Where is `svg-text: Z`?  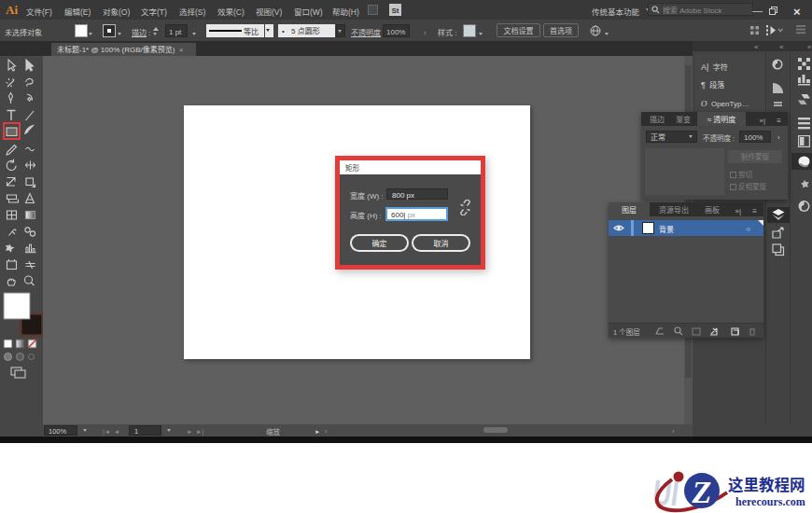 svg-text: Z is located at coordinates (702, 492).